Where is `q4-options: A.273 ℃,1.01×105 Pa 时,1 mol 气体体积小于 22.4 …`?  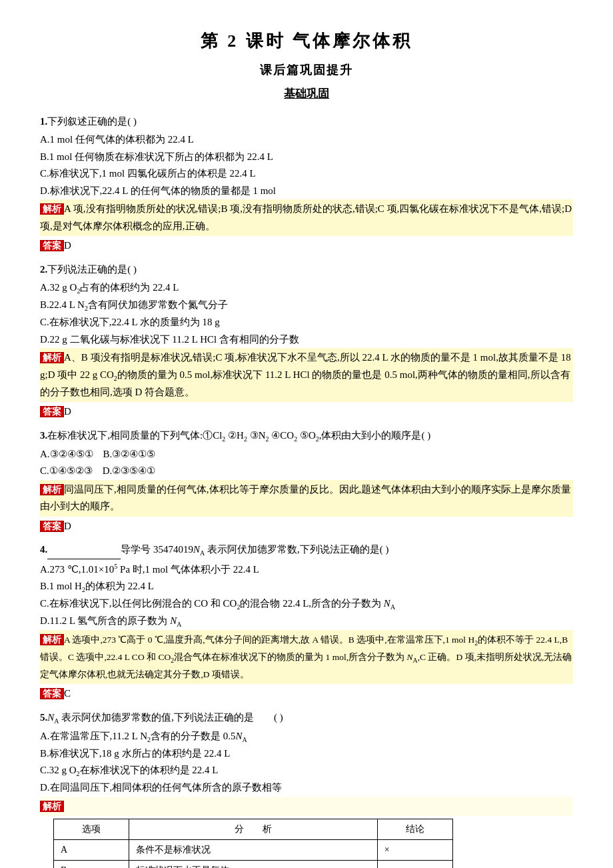 q4-options: A.273 ℃,1.01×105 Pa 时,1 mol 气体体积小于 22.4 … is located at coordinates (306, 596).